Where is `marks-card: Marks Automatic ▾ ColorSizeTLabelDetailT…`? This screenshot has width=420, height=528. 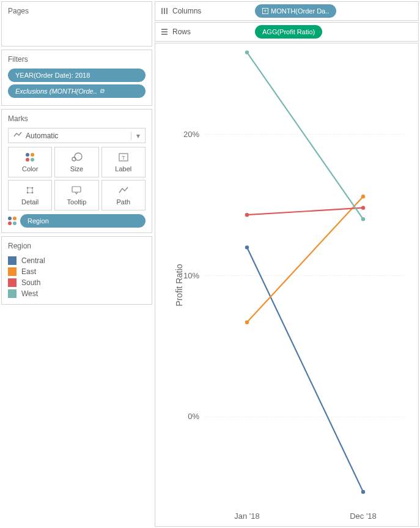 marks-card: Marks Automatic ▾ ColorSizeTLabelDetailT… is located at coordinates (77, 171).